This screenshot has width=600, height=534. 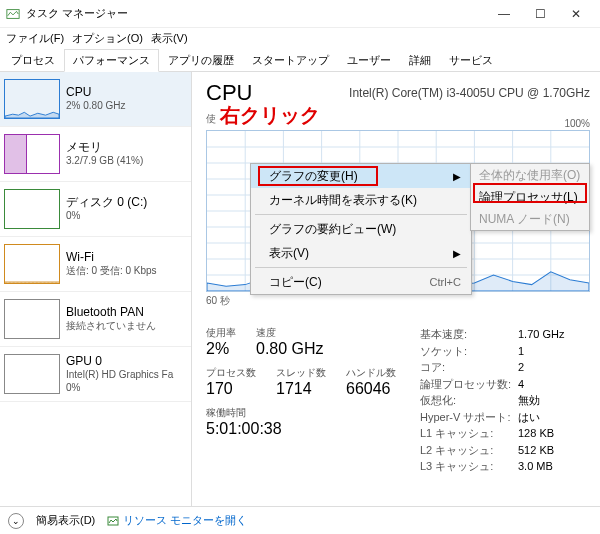 I want to click on tab-services: サービス, so click(x=471, y=60).